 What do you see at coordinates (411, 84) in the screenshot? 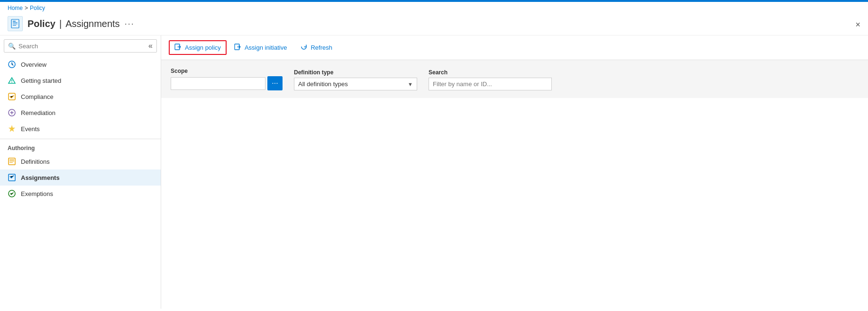
I see `chevron-down-icon: ▼` at bounding box center [411, 84].